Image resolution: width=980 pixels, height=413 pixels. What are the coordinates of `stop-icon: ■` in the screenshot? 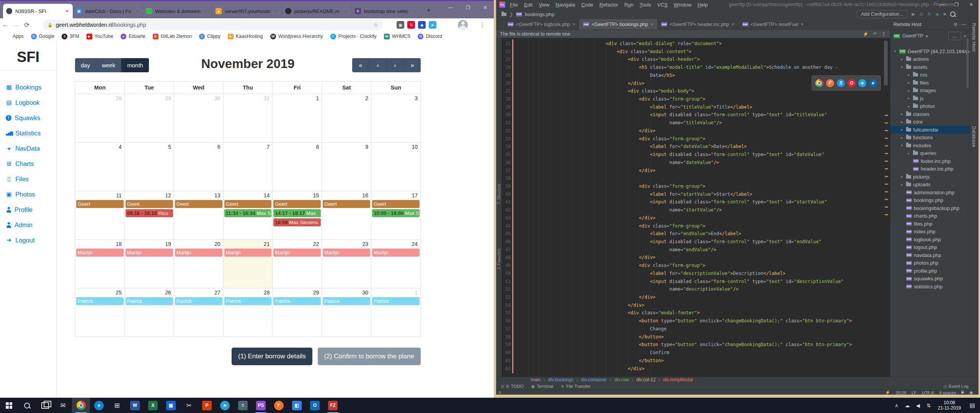 It's located at (945, 14).